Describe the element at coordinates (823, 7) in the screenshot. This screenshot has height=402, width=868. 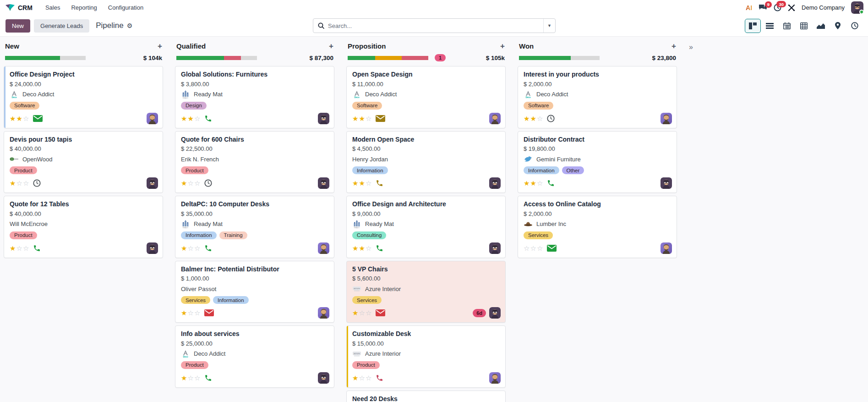
I see `company-selector: Demo Company` at that location.